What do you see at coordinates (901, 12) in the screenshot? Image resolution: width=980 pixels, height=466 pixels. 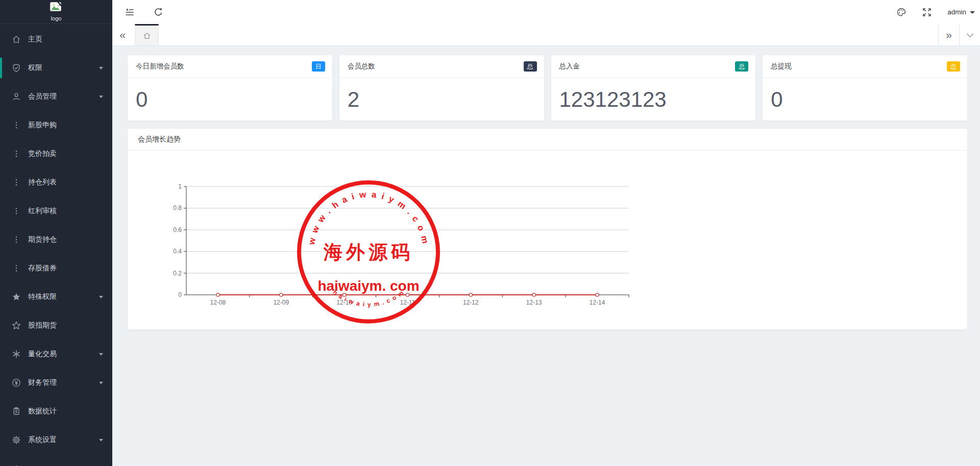 I see `theme-palette-icon` at bounding box center [901, 12].